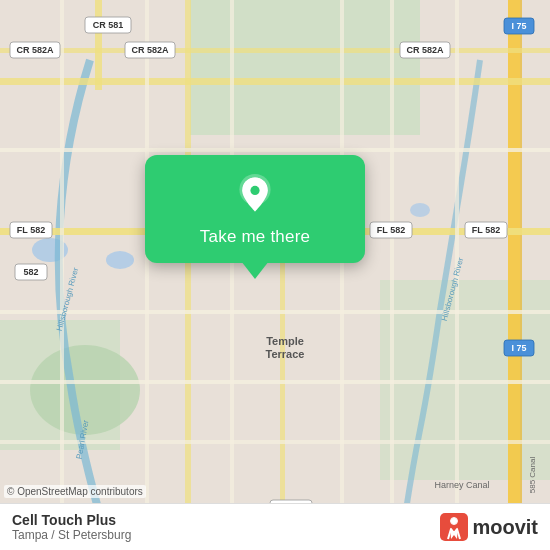 This screenshot has width=550, height=550. What do you see at coordinates (462, 485) in the screenshot?
I see `svg-text: Harney Canal` at bounding box center [462, 485].